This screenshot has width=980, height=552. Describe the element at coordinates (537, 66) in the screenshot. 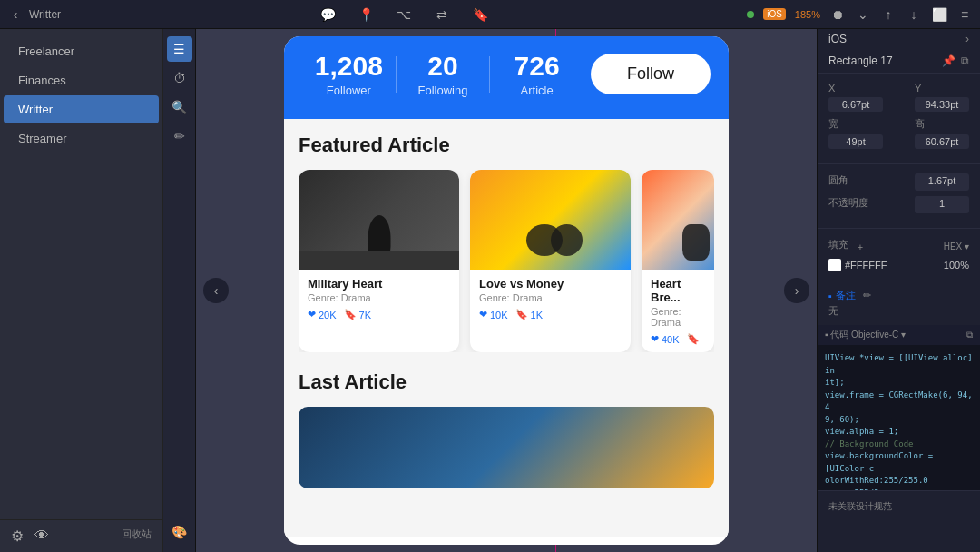

I see `article-value: 726` at that location.